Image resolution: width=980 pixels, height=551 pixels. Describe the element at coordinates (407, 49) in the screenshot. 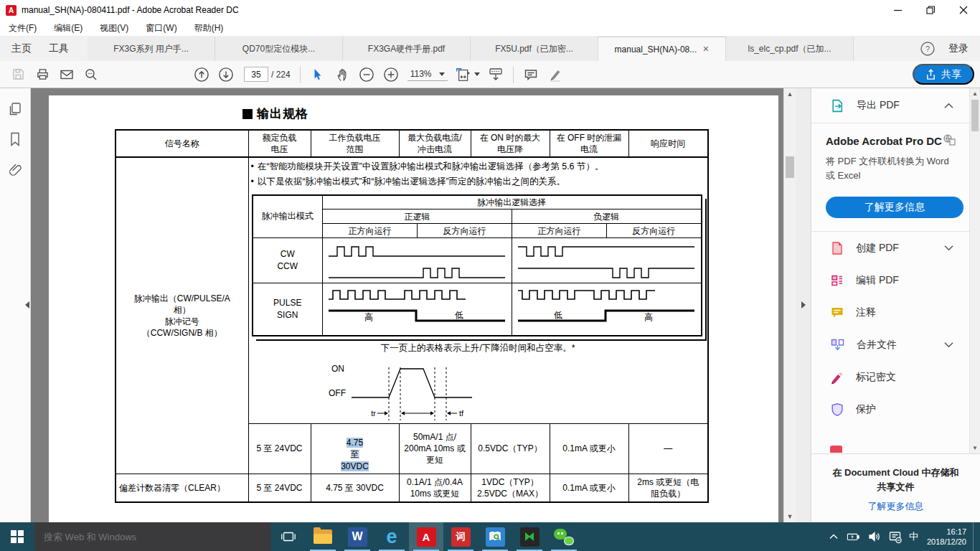

I see `doc-tab-3: FX3GA硬件手册.pdf` at that location.